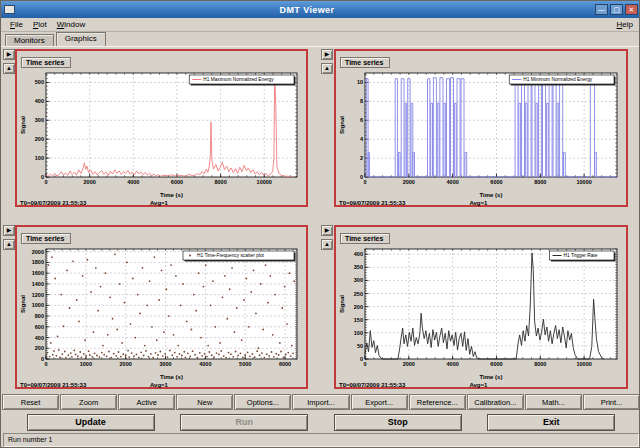 This screenshot has height=448, width=640. I want to click on toolbar-button-reference: Reference..., so click(438, 402).